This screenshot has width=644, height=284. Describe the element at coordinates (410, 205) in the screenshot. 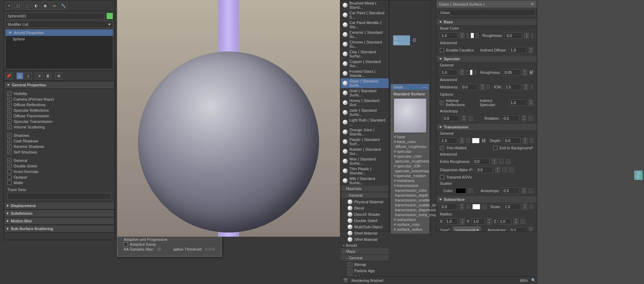

I see `node-port: transmission_scatter_ani...` at that location.